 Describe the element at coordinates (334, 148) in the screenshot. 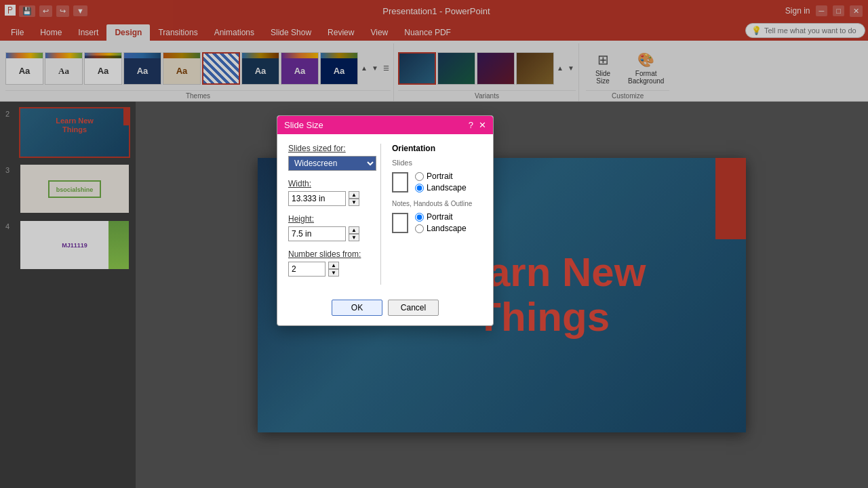

I see `slides-sized-for-label: Slides sized for:` at that location.